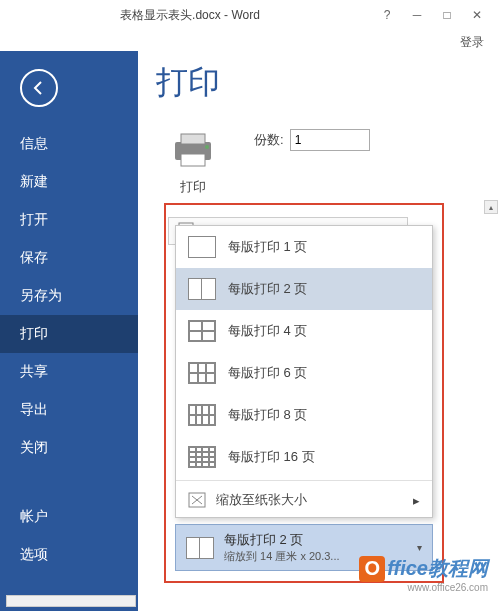 This screenshot has width=500, height=611. I want to click on print-button-label: 打印, so click(193, 187).